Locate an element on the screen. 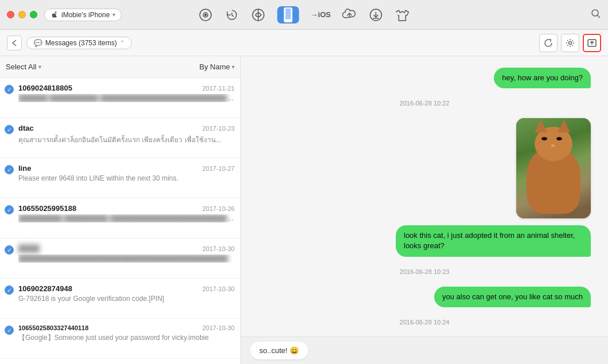  message-date: 2017-11-21 is located at coordinates (219, 88).